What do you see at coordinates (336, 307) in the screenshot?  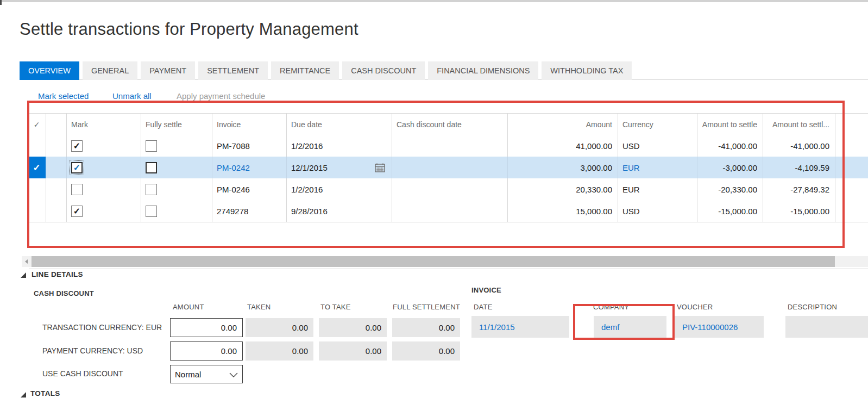 I see `to-take-column-label: TO TAKE` at bounding box center [336, 307].